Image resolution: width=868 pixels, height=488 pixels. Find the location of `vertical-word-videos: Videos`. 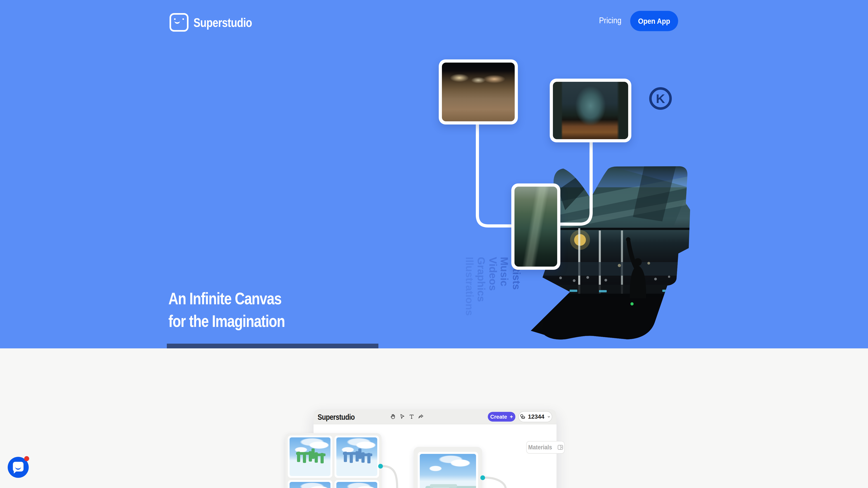

vertical-word-videos: Videos is located at coordinates (493, 274).